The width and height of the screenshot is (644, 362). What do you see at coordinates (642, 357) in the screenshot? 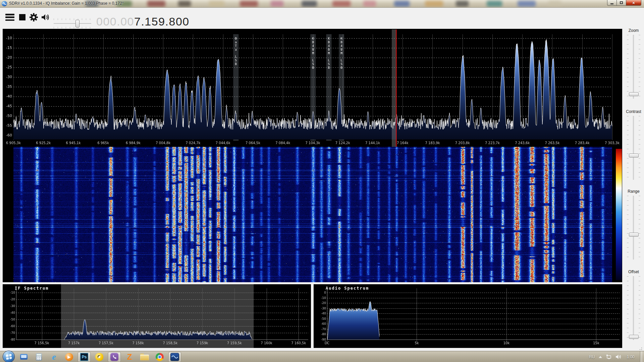
I see `show-desktop-button` at bounding box center [642, 357].